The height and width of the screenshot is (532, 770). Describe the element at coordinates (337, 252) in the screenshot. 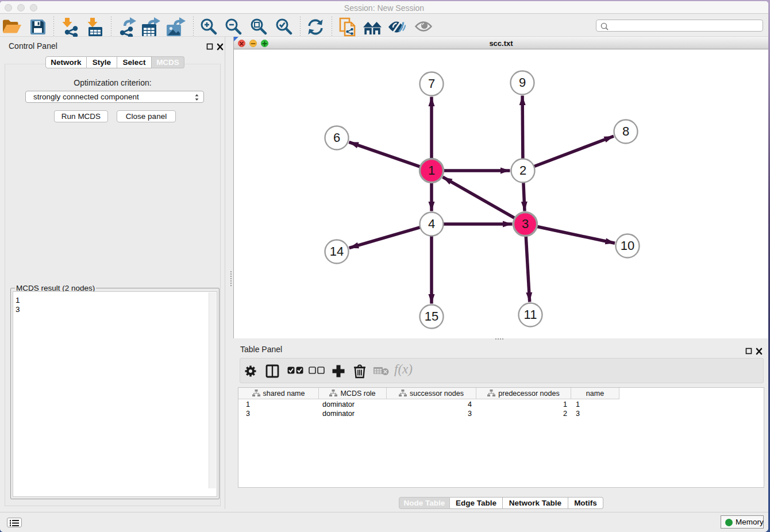

I see `svg-text: 14` at that location.